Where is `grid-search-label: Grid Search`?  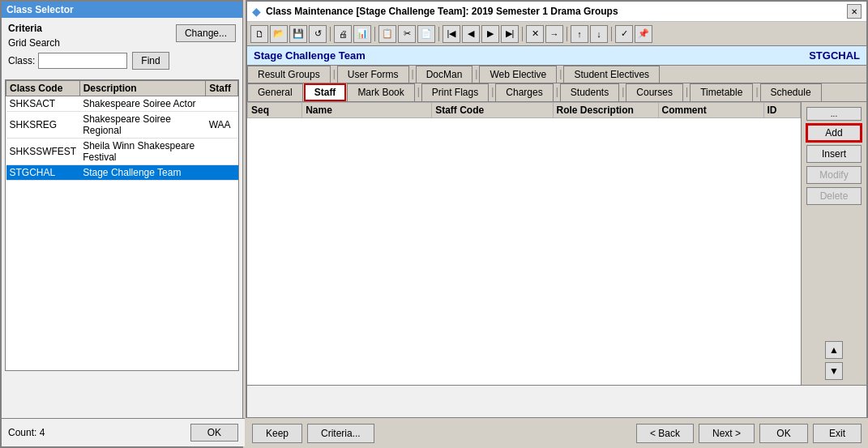
grid-search-label: Grid Search is located at coordinates (34, 43).